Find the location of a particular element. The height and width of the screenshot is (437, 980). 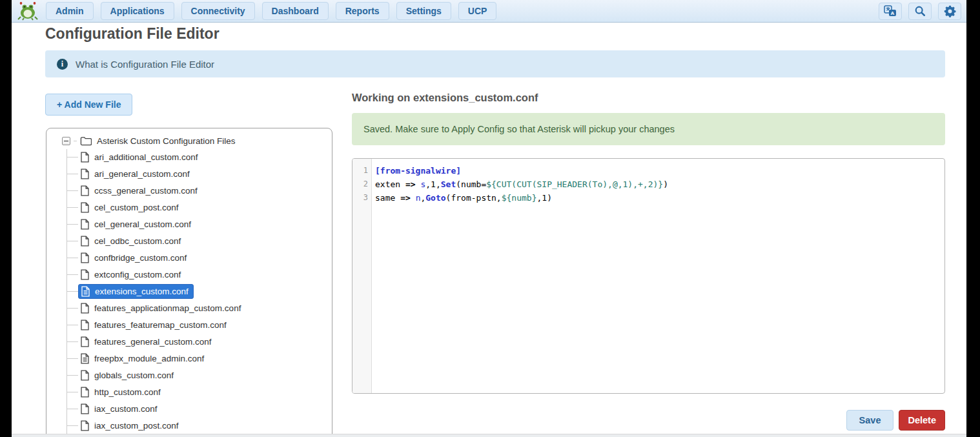

file-name-label: extensions_custom.conf is located at coordinates (142, 292).